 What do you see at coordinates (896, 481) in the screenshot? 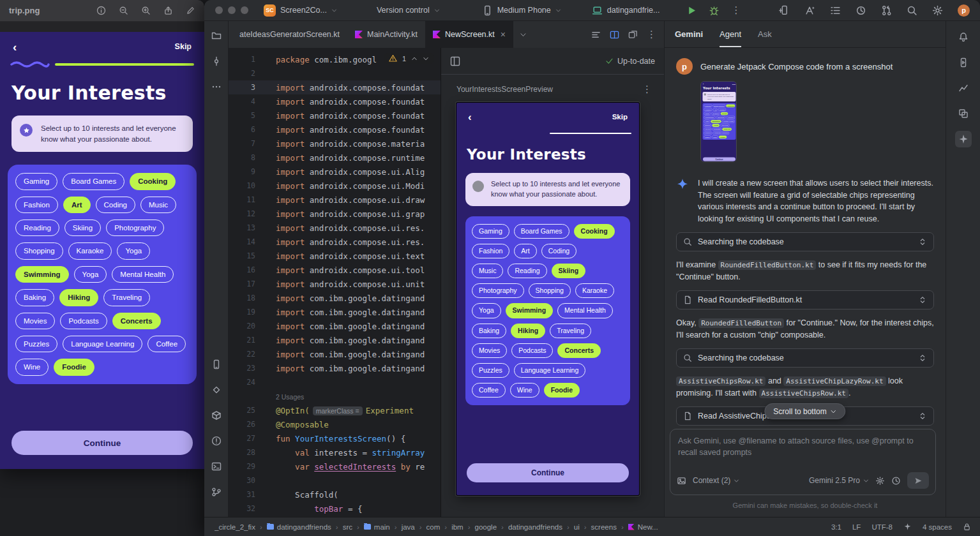
I see `prompt-history-icon` at bounding box center [896, 481].